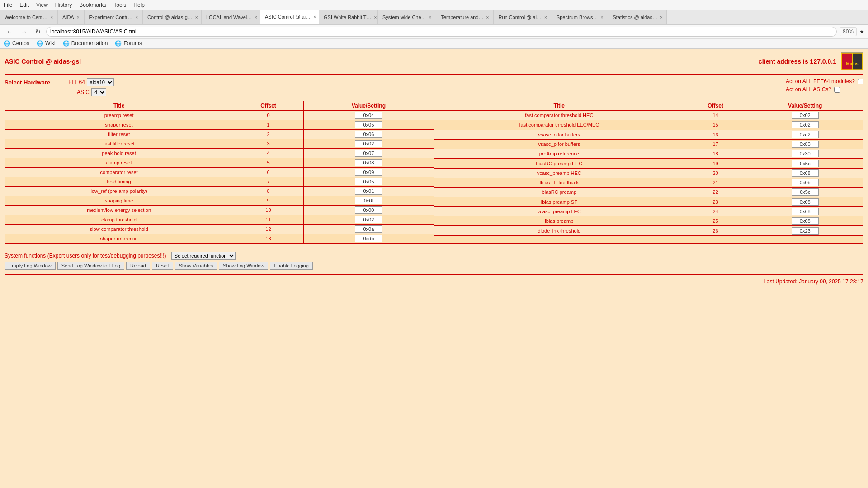  I want to click on url-input, so click(441, 32).